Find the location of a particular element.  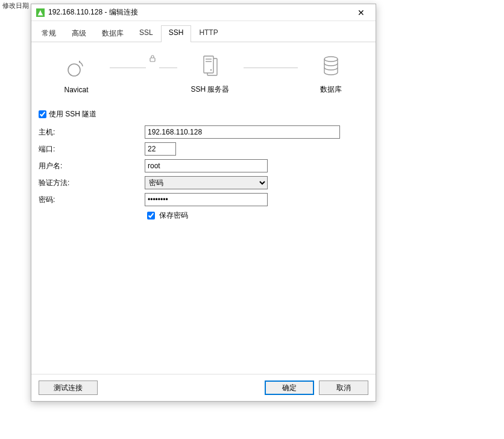

host-input is located at coordinates (242, 132).